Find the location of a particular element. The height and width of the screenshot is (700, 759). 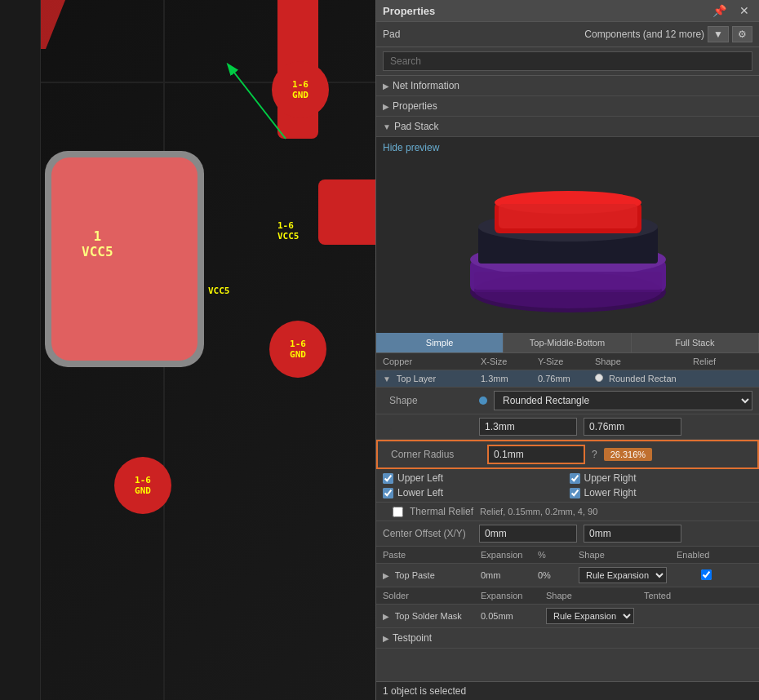

tabs-row: Simple Top-Middle-Bottom Full Stack is located at coordinates (568, 343).